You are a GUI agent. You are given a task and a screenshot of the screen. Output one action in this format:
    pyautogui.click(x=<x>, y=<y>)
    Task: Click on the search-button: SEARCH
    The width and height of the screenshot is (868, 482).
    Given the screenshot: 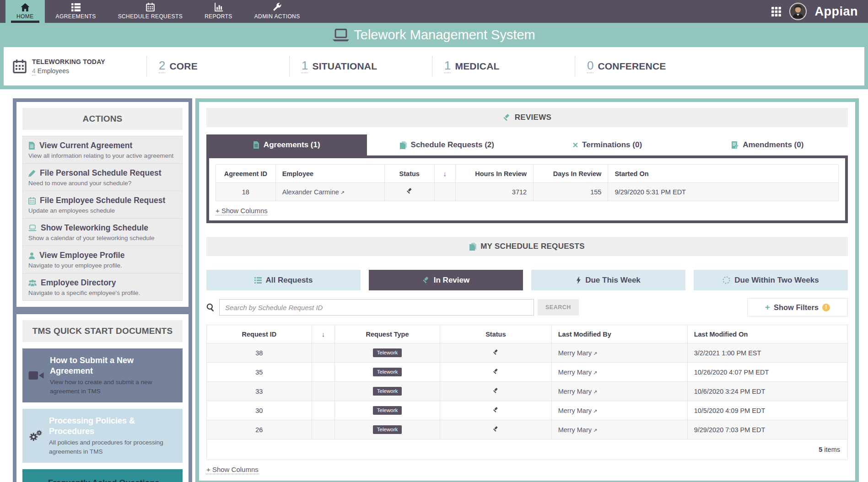 What is the action you would take?
    pyautogui.click(x=558, y=307)
    